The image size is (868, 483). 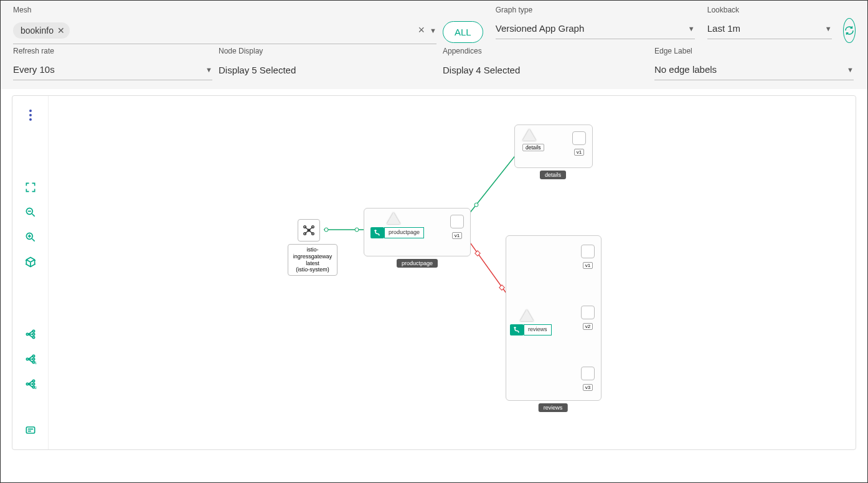 What do you see at coordinates (225, 25) in the screenshot?
I see `mesh-filter: Mesh bookinfo ✕ × ▼` at bounding box center [225, 25].